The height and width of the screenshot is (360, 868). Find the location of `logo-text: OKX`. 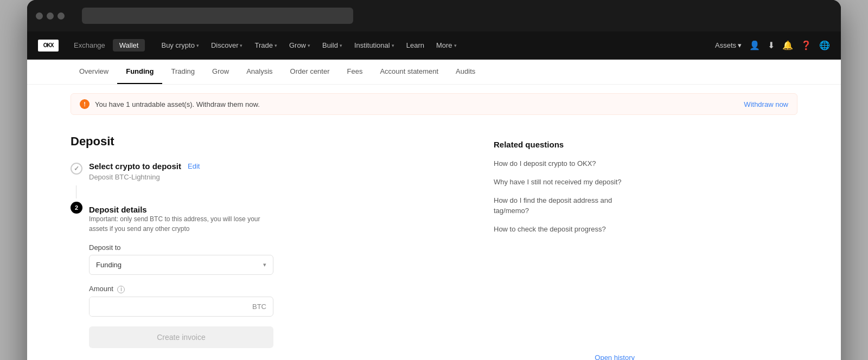

logo-text: OKX is located at coordinates (49, 46).